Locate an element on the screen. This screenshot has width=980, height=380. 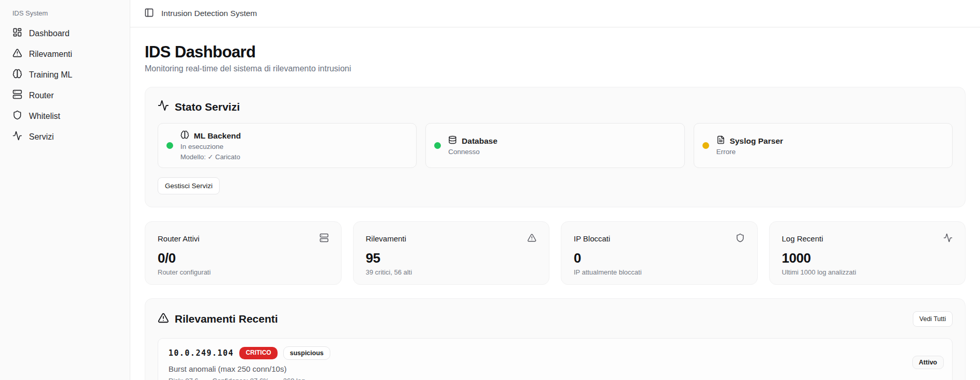
service-status: Connesso is located at coordinates (472, 152).